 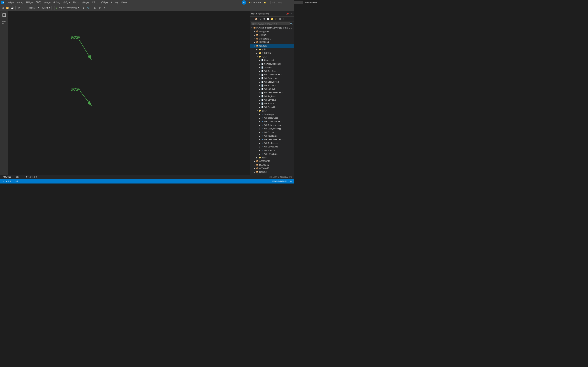 What do you see at coordinates (272, 35) in the screenshot?
I see `project-bisai: ▶ 📦 比赛服务` at bounding box center [272, 35].